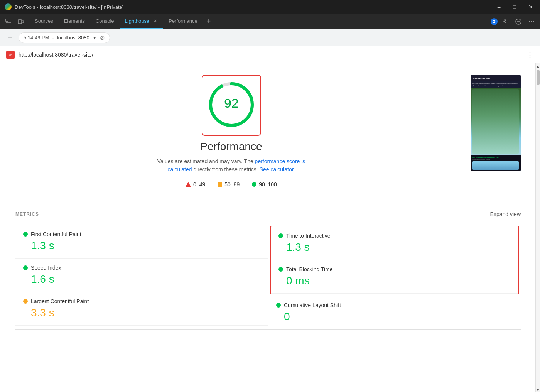 This screenshot has width=540, height=392. What do you see at coordinates (494, 22) in the screenshot?
I see `notification-badge: 3` at bounding box center [494, 22].